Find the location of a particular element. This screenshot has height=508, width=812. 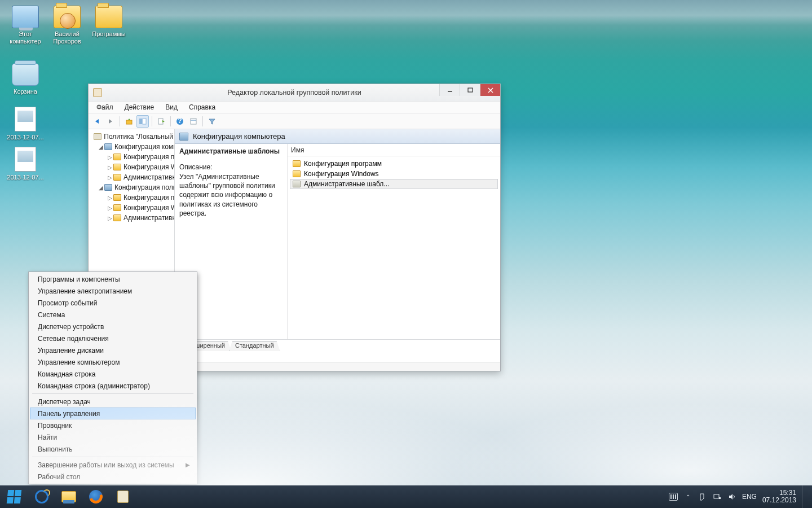

windows-logo-icon is located at coordinates (15, 497).